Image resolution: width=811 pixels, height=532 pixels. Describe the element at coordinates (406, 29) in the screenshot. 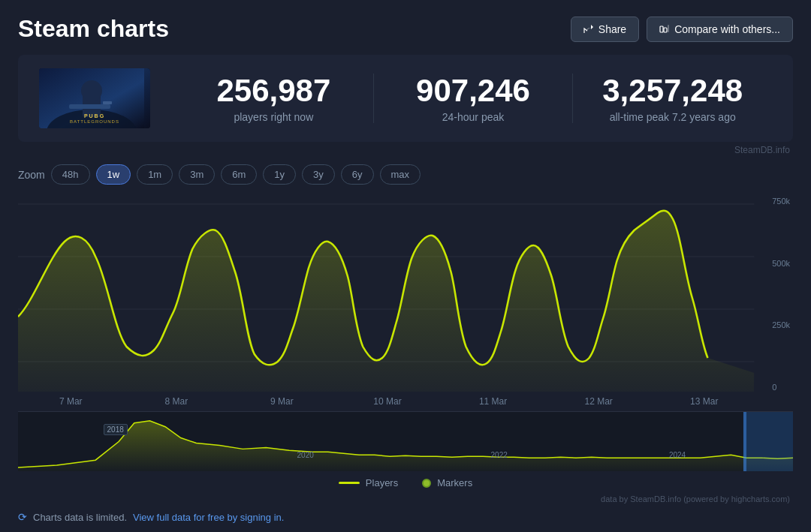

I see `header-row: Steam charts Share Compare with others..…` at that location.